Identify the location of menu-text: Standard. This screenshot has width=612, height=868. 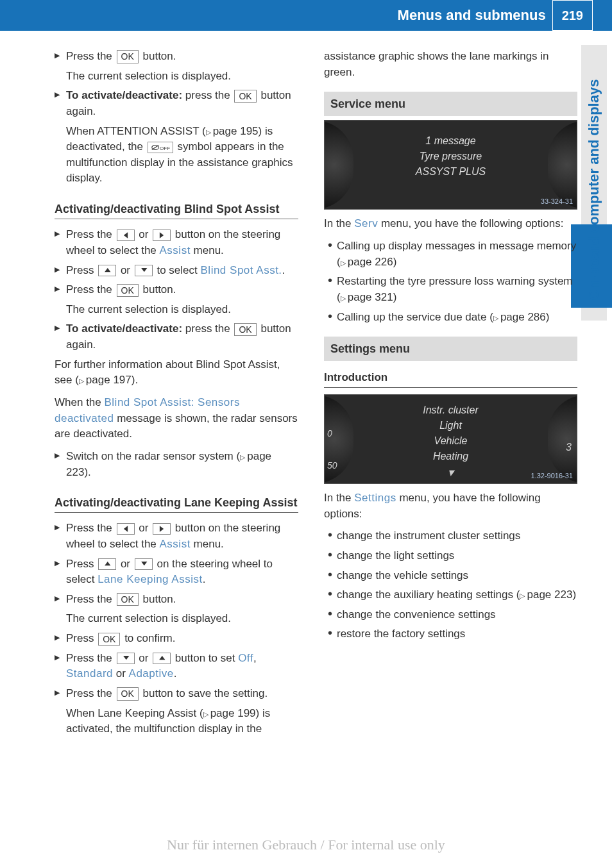
(90, 673).